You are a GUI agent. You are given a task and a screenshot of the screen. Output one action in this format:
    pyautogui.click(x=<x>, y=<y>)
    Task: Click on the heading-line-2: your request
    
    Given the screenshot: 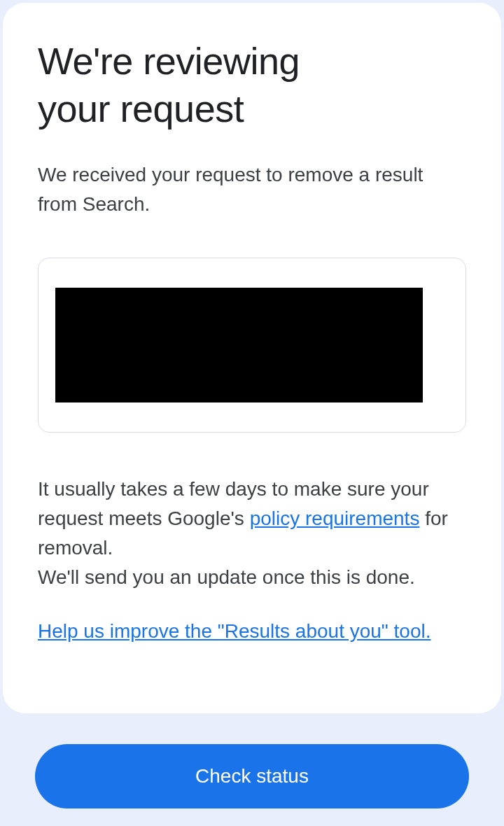 What is the action you would take?
    pyautogui.click(x=141, y=108)
    